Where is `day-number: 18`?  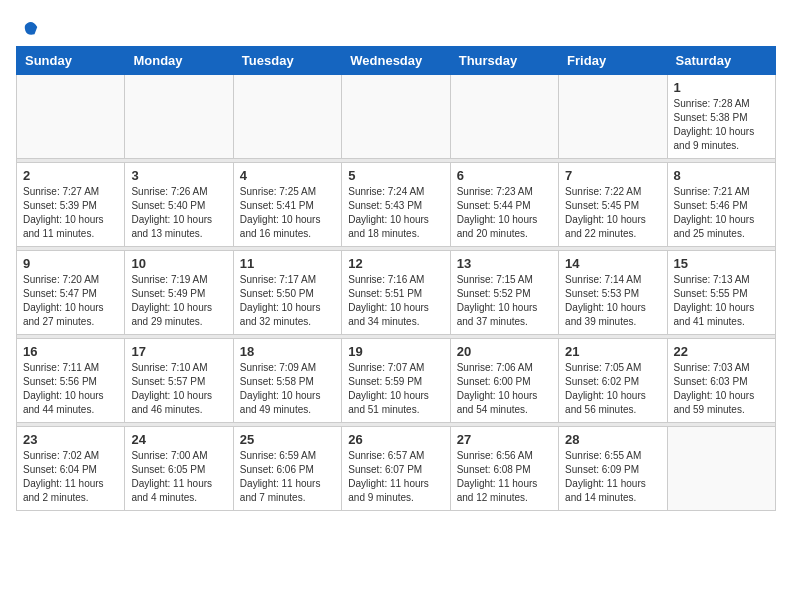 day-number: 18 is located at coordinates (288, 352).